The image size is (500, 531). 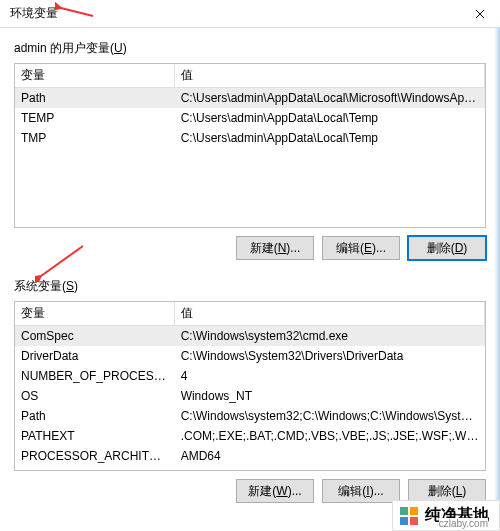 What do you see at coordinates (250, 356) in the screenshot?
I see `table-row: DriverDataC:\Windows\System32\Drivers\Dr…` at bounding box center [250, 356].